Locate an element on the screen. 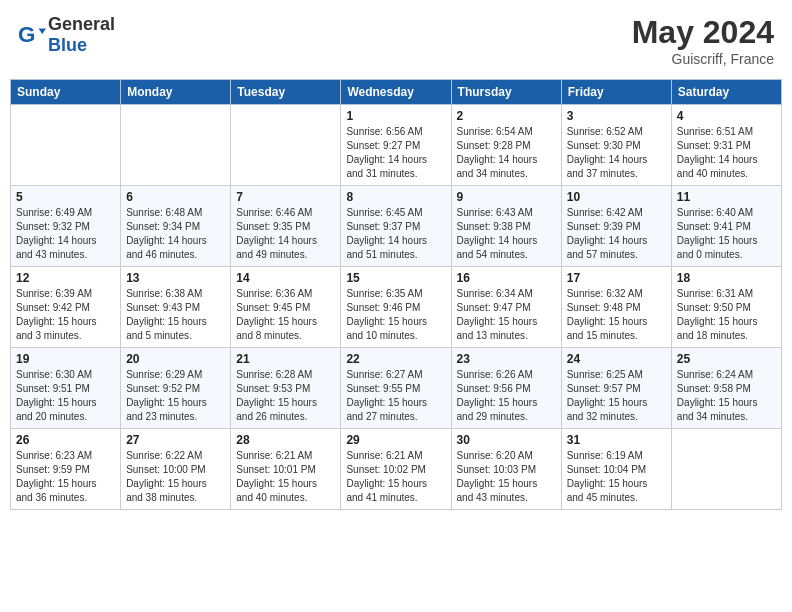  calendar-cell: 13Sunrise: 6:38 AMSunset: 9:43 PMDayligh… is located at coordinates (176, 308).